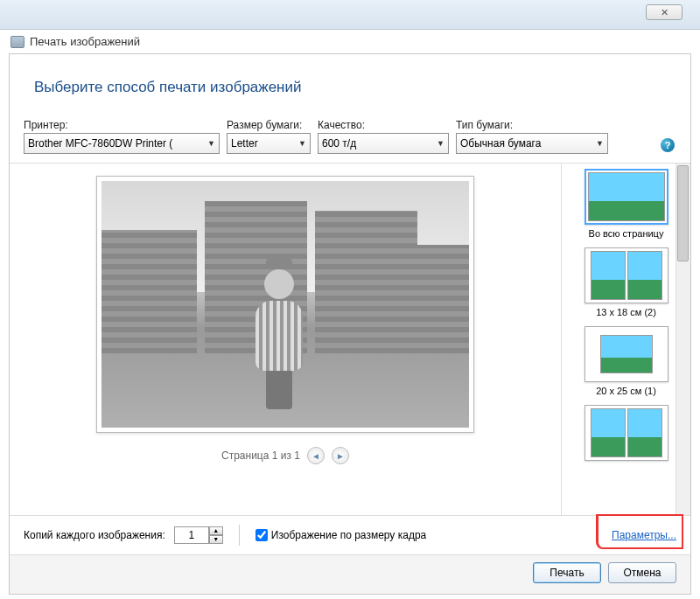 This screenshot has height=599, width=700. Describe the element at coordinates (350, 42) in the screenshot. I see `window-title-row: Печать изображений` at that location.